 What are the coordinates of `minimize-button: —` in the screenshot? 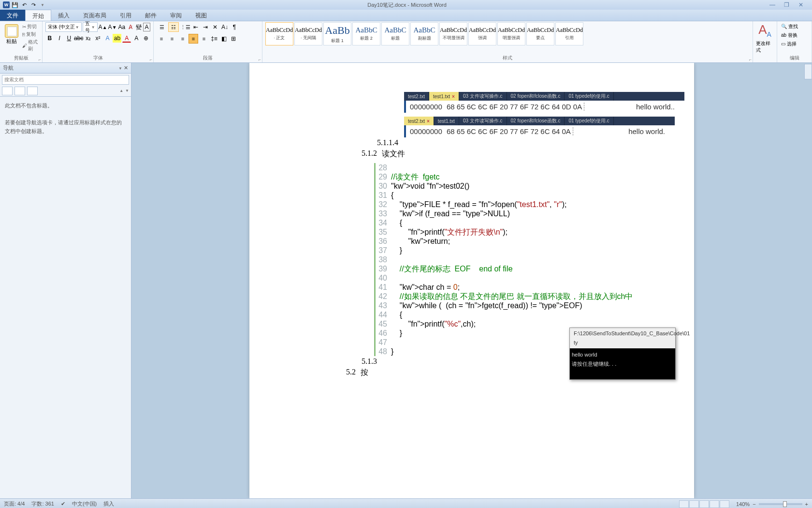 It's located at (774, 5).